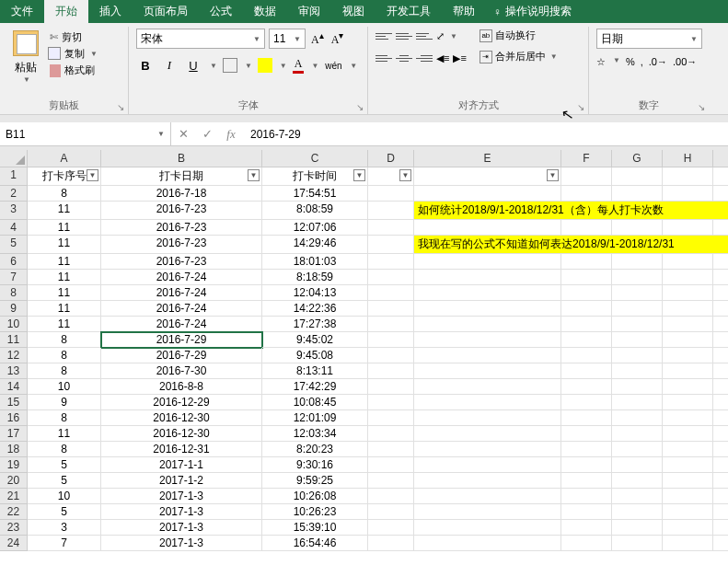  I want to click on row-header-2: 2, so click(14, 193).